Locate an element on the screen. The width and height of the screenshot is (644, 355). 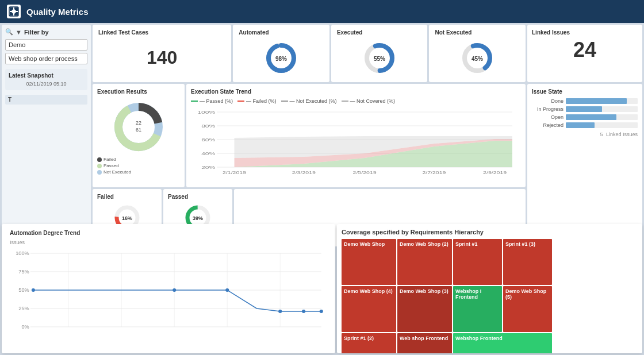
legend-failed-label: — Failed (%) is located at coordinates (261, 101).